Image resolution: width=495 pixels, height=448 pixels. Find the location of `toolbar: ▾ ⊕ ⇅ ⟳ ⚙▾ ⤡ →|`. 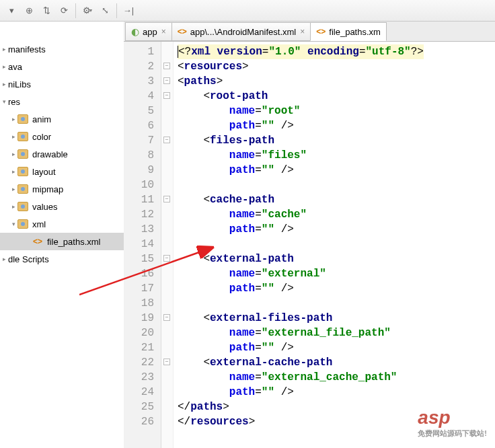

toolbar: ▾ ⊕ ⇅ ⟳ ⚙▾ ⤡ →| is located at coordinates (248, 11).